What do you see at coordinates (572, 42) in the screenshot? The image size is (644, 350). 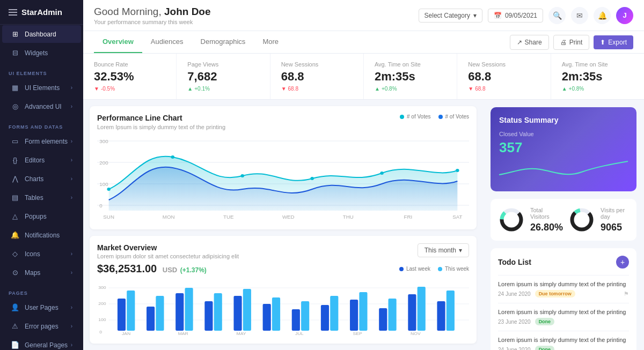 I see `tab-actions: ↗ Share 🖨 Print ⬆ Export` at bounding box center [572, 42].